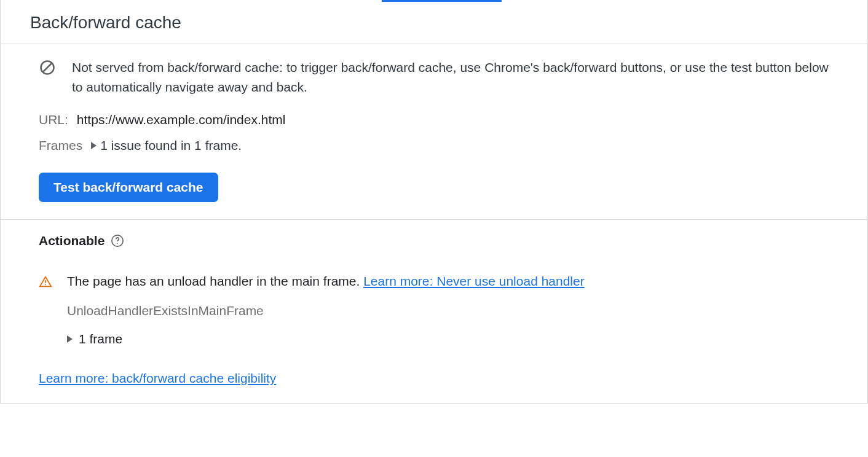  Describe the element at coordinates (47, 68) in the screenshot. I see `not-allowed-icon` at that location.